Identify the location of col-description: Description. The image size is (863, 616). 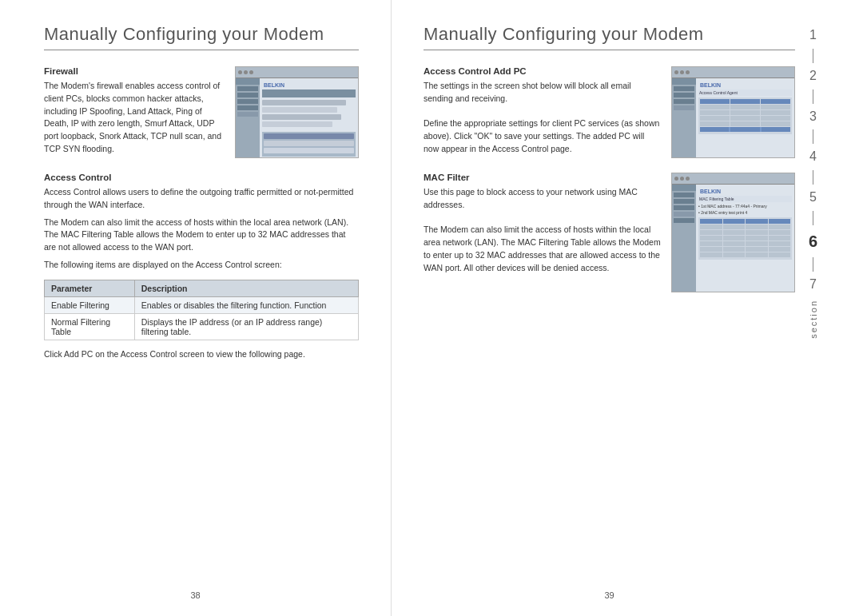
(246, 288).